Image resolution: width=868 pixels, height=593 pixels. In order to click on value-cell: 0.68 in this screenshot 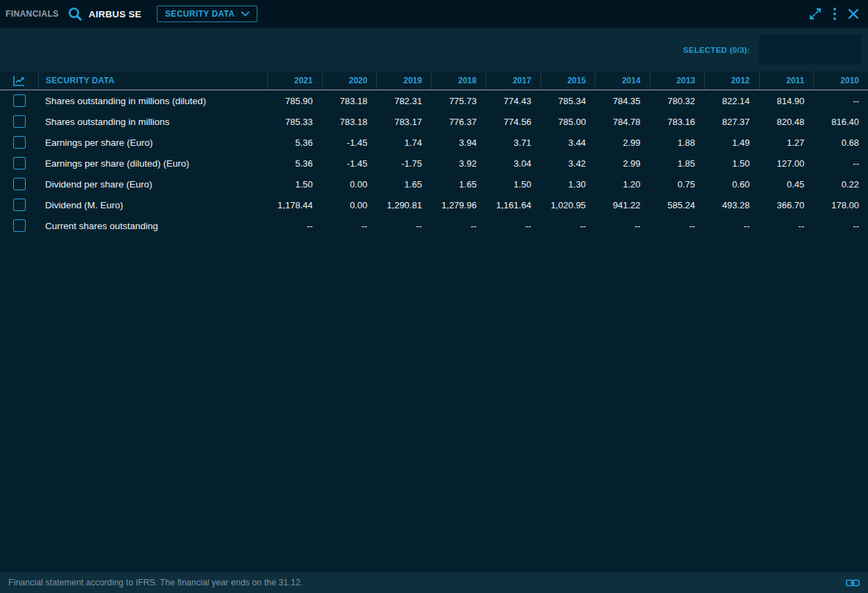, I will do `click(841, 142)`.